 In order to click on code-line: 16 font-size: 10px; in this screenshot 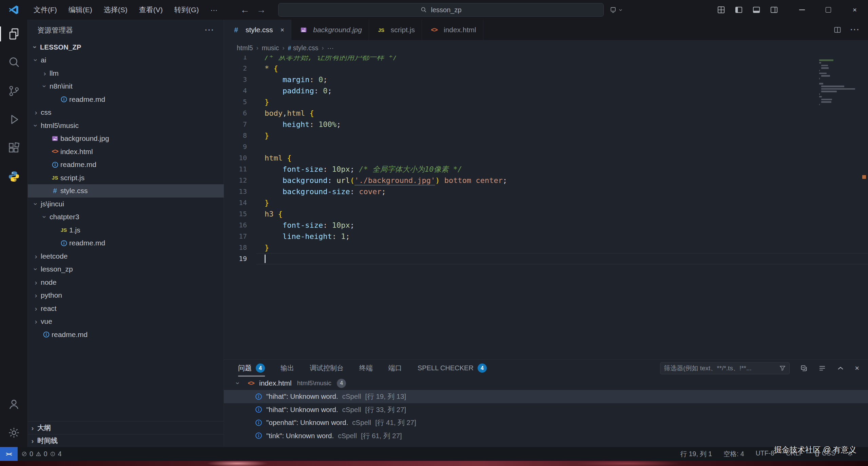, I will do `click(546, 225)`.